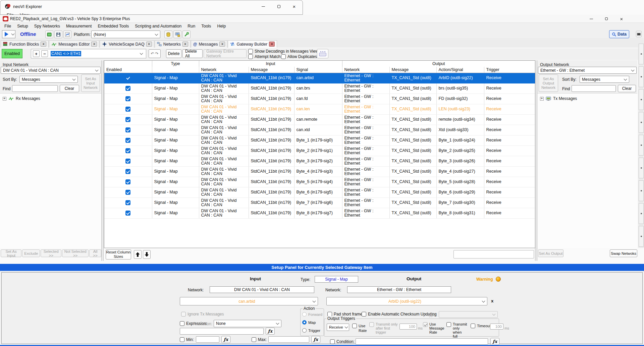 This screenshot has height=346, width=644. What do you see at coordinates (551, 253) in the screenshot?
I see `set-as-output-button: Set As Output` at bounding box center [551, 253].